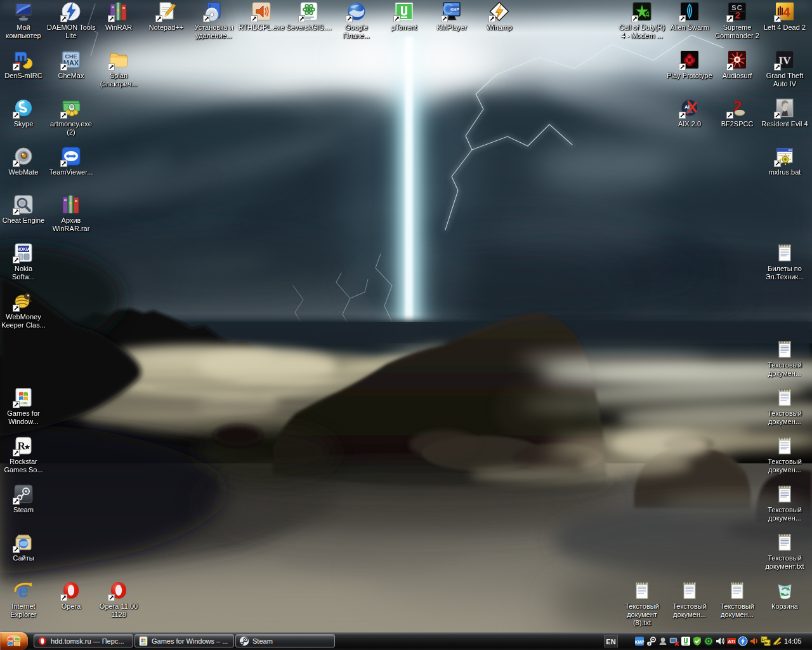  I want to click on svg-text: AI, so click(687, 107).